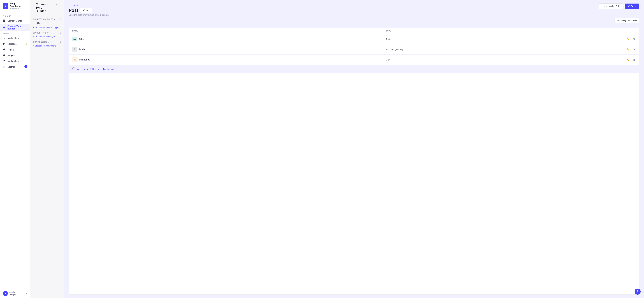 Image resolution: width=644 pixels, height=298 pixels. Describe the element at coordinates (11, 50) in the screenshot. I see `sidebar-label-deploy: Deploy` at that location.